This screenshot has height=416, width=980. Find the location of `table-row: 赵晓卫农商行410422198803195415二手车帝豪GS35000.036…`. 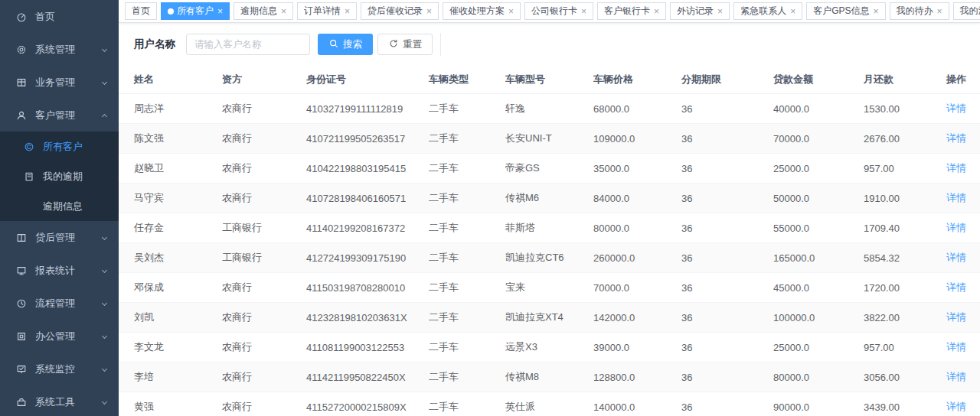

table-row: 赵晓卫农商行410422198803195415二手车帝豪GS35000.036… is located at coordinates (550, 168).